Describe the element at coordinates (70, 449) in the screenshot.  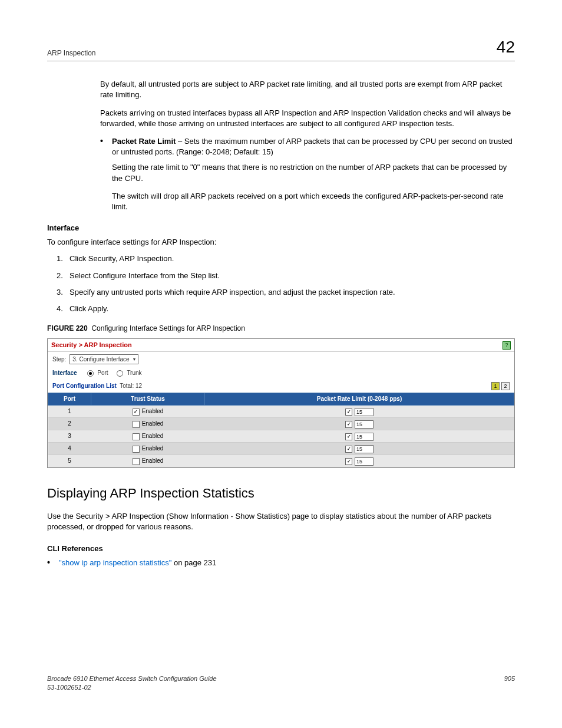
I see `cell-port: 4` at that location.